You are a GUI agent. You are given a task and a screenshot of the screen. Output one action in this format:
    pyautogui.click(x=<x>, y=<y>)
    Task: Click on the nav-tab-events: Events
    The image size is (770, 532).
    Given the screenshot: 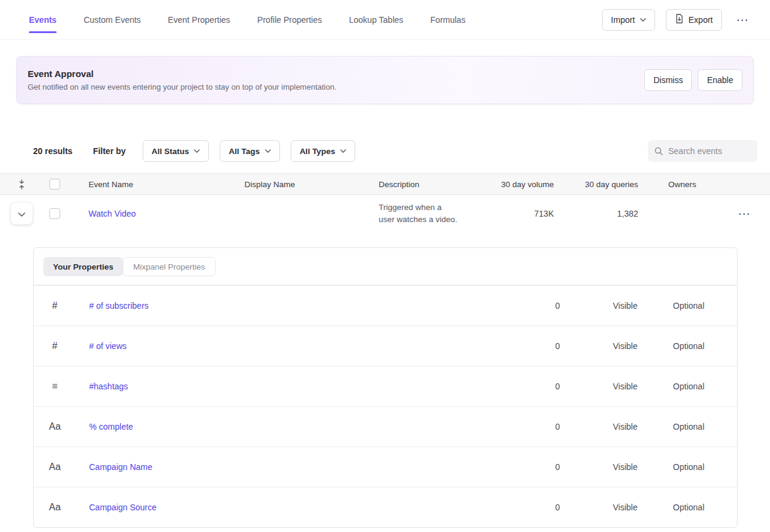 What is the action you would take?
    pyautogui.click(x=43, y=20)
    